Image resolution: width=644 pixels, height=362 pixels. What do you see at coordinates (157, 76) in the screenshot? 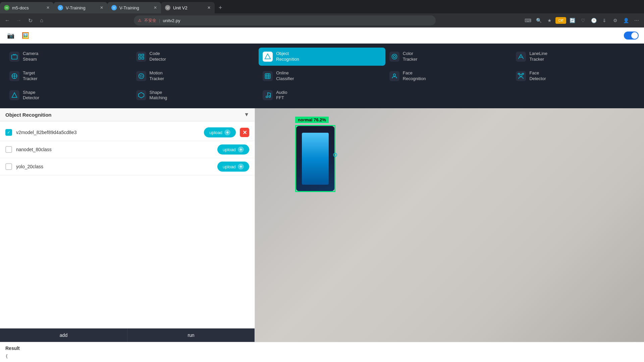
I see `nav-label-motion-tracker: MotionTracker` at bounding box center [157, 76].